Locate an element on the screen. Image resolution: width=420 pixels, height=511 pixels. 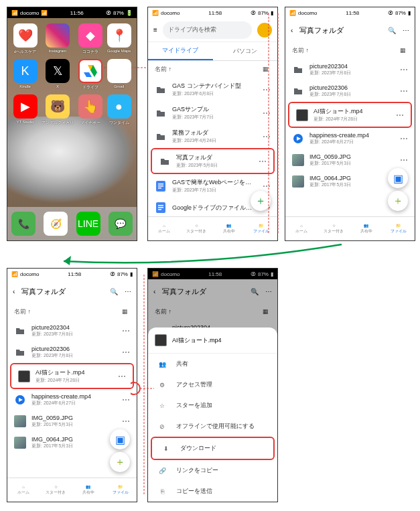
dock-app: 💬 is located at coordinates (121, 224).